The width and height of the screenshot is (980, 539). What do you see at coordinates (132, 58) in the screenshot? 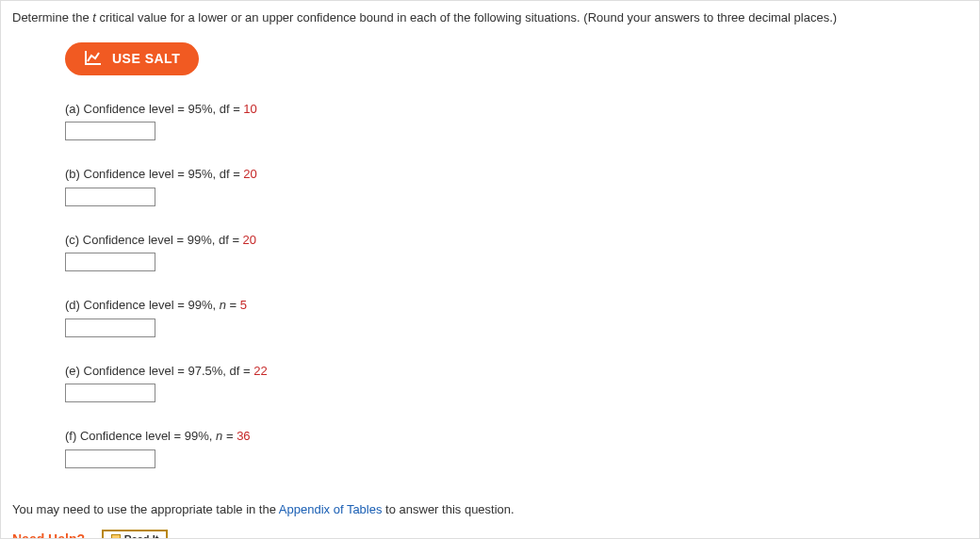
I see `use-salt-button: USE SALT` at bounding box center [132, 58].